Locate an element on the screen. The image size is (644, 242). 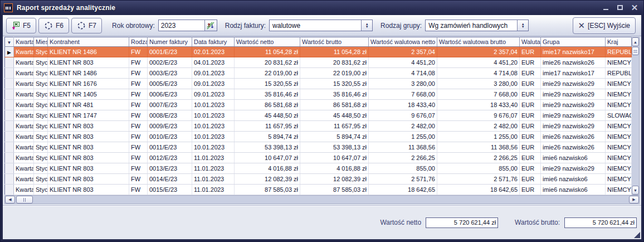
cell-wartosc_walutowa_brutto: 2 266,25 is located at coordinates (479, 158).